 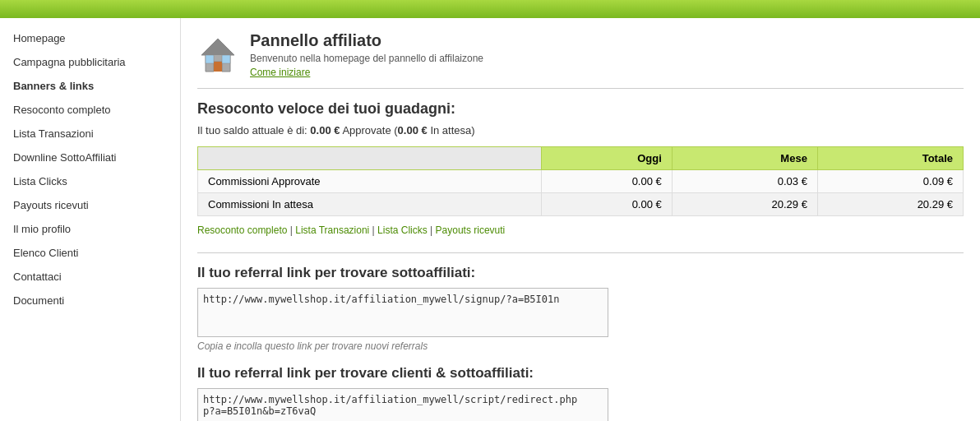 I want to click on row2-mese: 20.29 €, so click(x=745, y=205).